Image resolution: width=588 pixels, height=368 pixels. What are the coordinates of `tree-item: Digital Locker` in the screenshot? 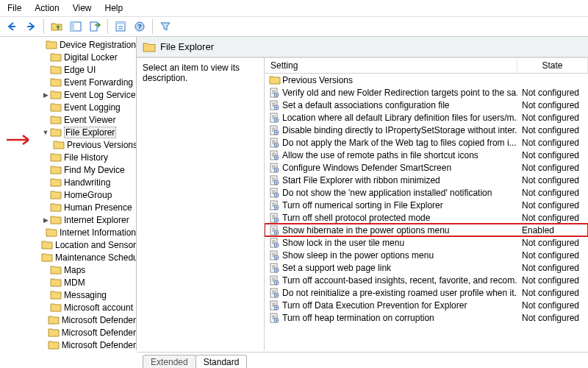 It's located at (72, 57).